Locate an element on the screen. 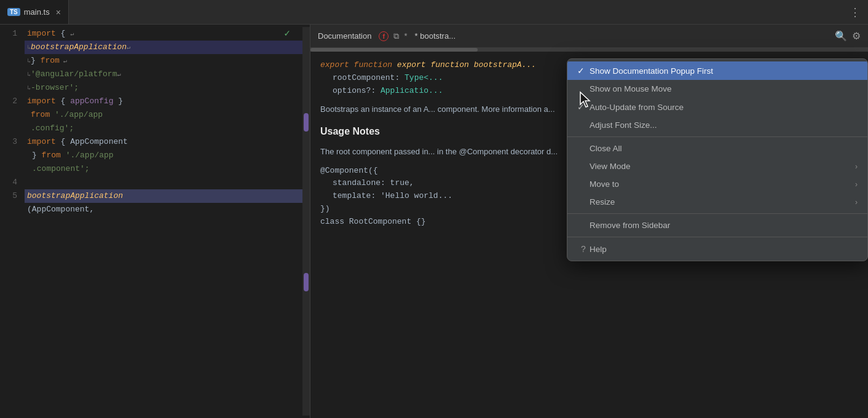 The image size is (868, 418). menu-label-show-doc: Show Documentation Popup First is located at coordinates (724, 71).